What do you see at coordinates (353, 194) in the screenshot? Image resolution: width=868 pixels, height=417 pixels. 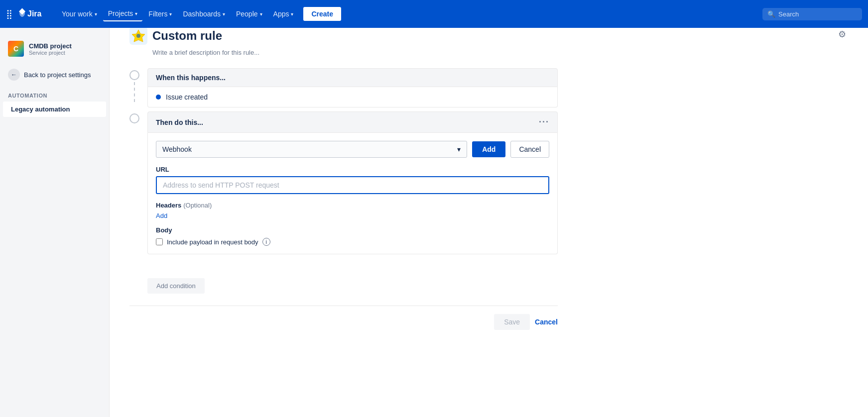 I see `webhook-form: Webhook ▾ Add Cancel URL Headers` at bounding box center [353, 194].